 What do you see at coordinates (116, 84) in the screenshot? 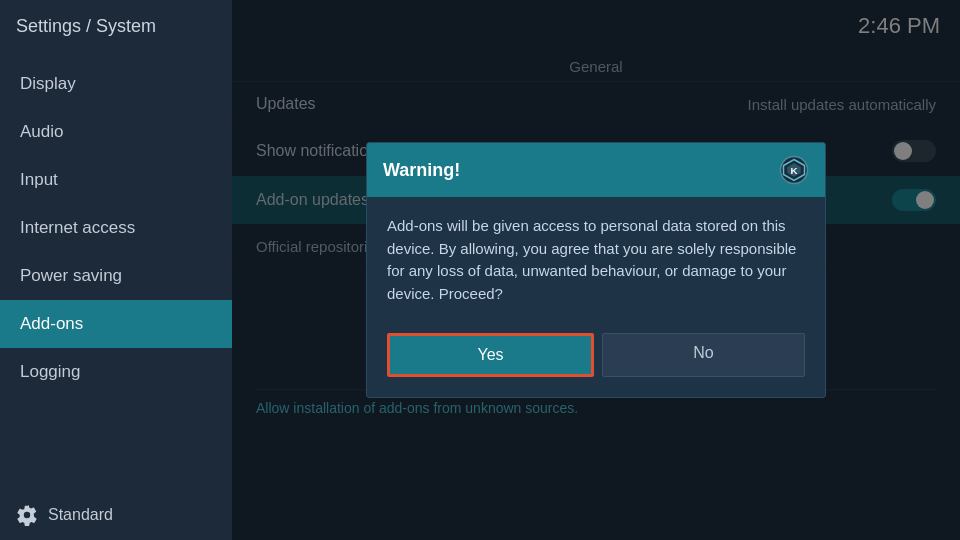
I see `sidebar-item-display: Display` at bounding box center [116, 84].